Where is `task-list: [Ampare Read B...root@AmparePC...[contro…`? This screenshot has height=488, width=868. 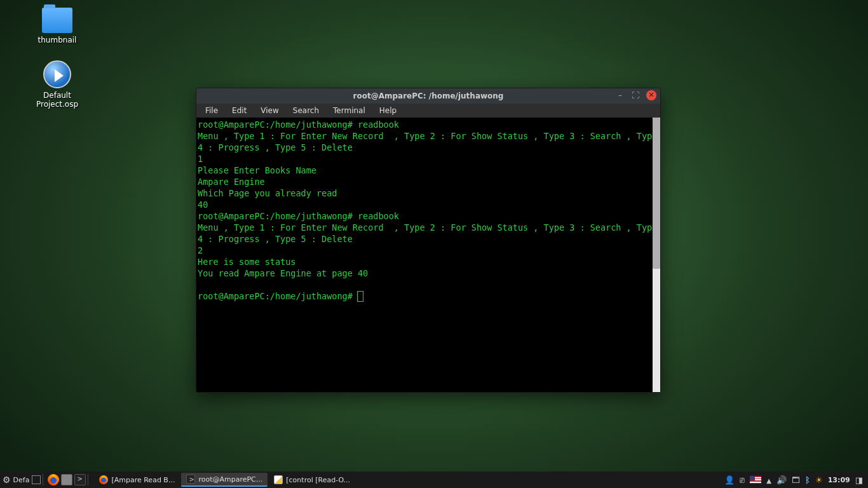 task-list: [Ampare Read B...root@AmparePC...[contro… is located at coordinates (409, 480).